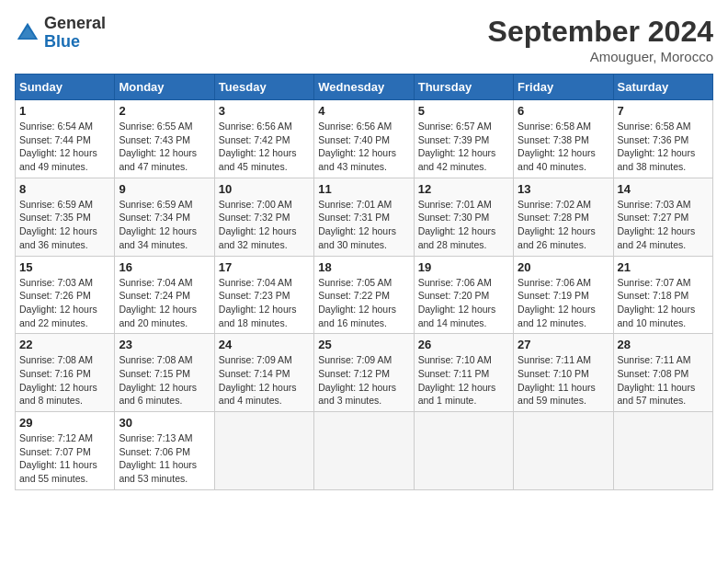 This screenshot has width=728, height=563. What do you see at coordinates (165, 451) in the screenshot?
I see `calendar-cell: 30Sunrise: 7:13 AM Sunset: 7:06 PM Dayli…` at bounding box center [165, 451].